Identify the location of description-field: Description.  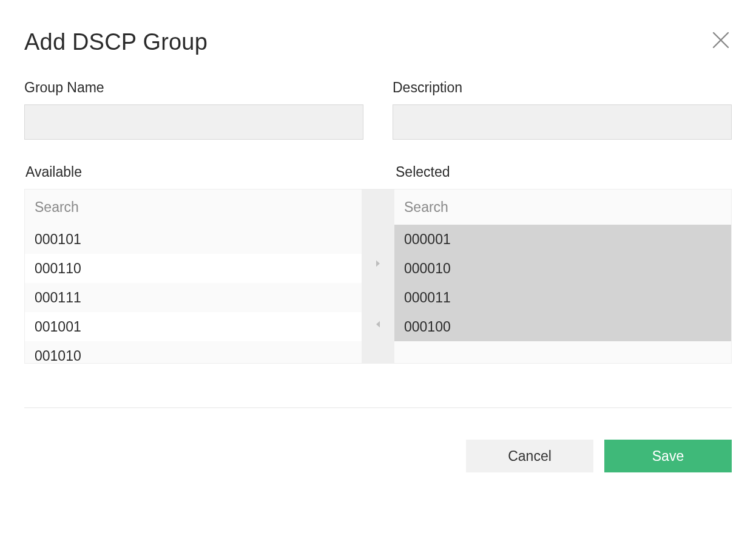
(562, 109).